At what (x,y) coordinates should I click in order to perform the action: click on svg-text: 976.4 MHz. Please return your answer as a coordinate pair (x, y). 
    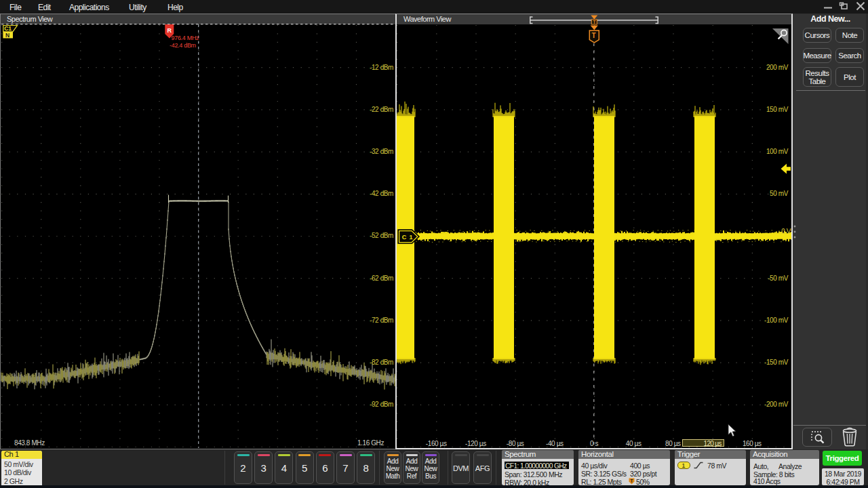
    Looking at the image, I should click on (186, 38).